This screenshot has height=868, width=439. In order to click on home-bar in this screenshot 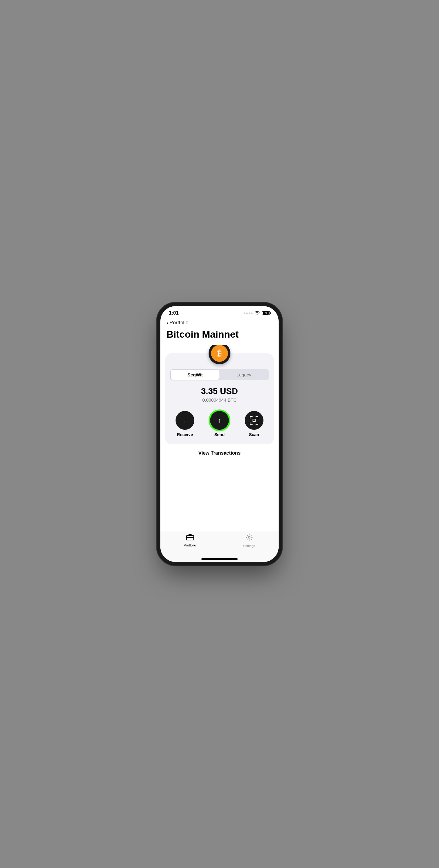, I will do `click(220, 559)`.